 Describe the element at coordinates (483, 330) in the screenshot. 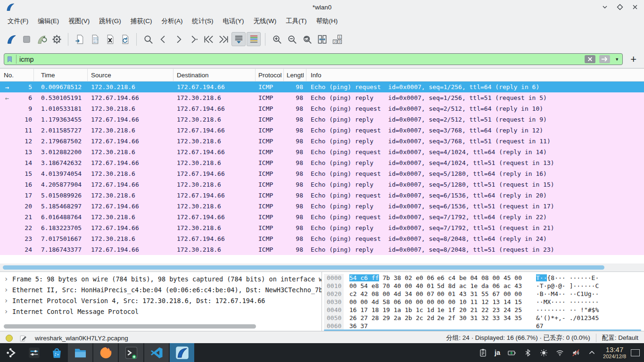

I see `hex-scrollbar` at that location.